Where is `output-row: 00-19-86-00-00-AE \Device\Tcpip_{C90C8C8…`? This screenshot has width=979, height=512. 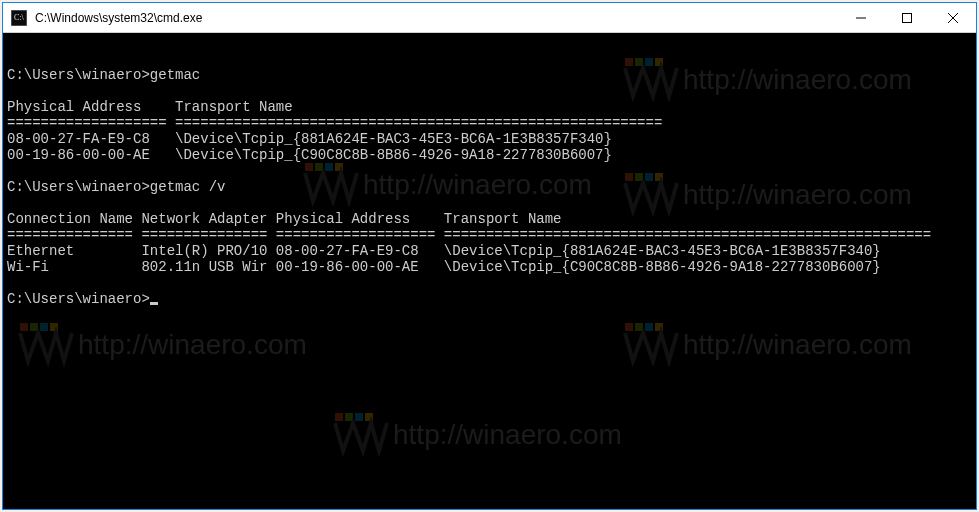 output-row: 00-19-86-00-00-AE \Device\Tcpip_{C90C8C8… is located at coordinates (310, 155).